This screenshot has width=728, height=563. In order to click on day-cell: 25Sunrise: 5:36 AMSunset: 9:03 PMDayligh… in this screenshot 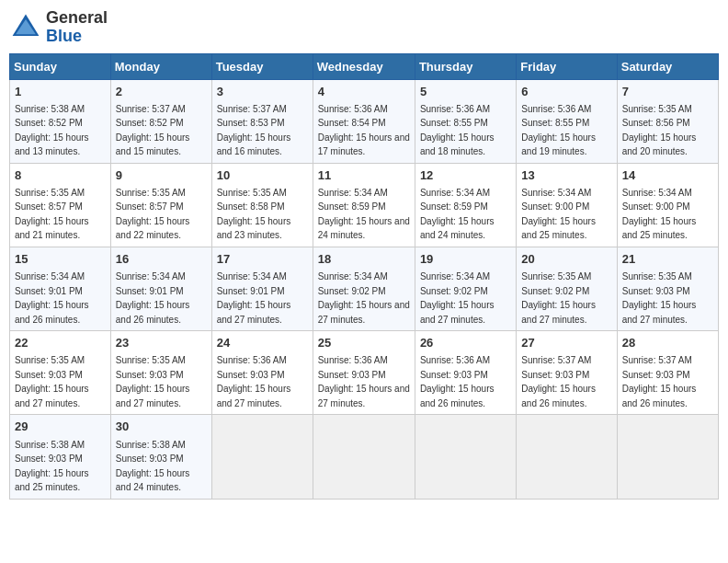, I will do `click(364, 373)`.